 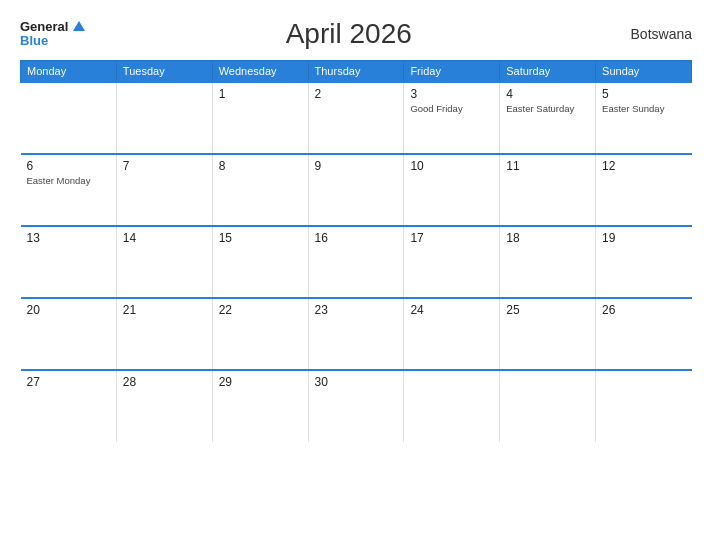 I want to click on country-name: Botswana, so click(x=652, y=34).